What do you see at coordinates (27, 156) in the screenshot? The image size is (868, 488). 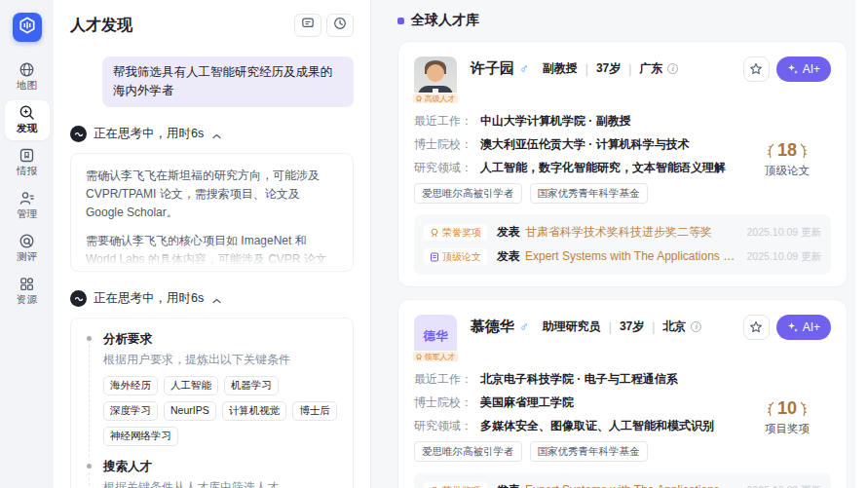 I see `intel-icon` at bounding box center [27, 156].